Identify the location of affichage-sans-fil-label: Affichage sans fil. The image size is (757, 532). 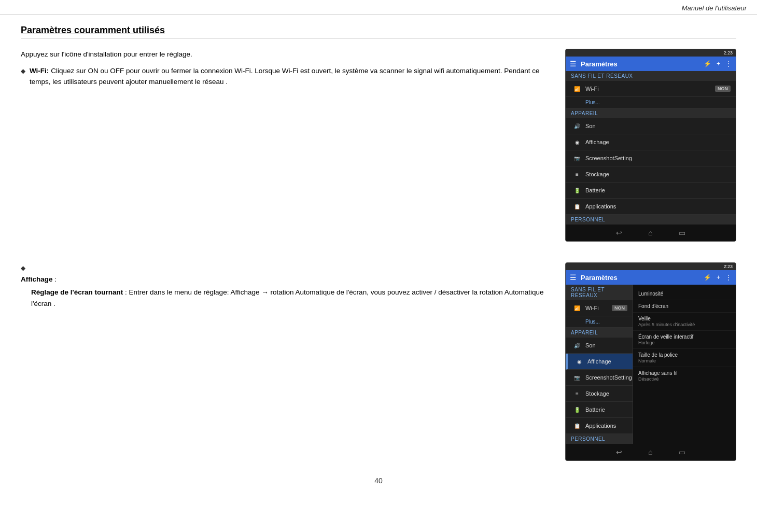
(684, 373).